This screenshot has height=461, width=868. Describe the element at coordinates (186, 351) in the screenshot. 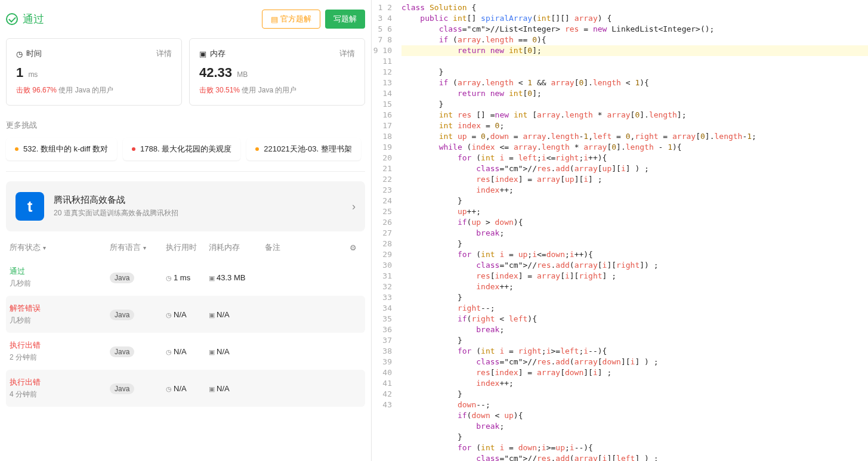

I see `submission-row: 执行出错2 分钟前 Java ◷N/A ▣N/A` at that location.